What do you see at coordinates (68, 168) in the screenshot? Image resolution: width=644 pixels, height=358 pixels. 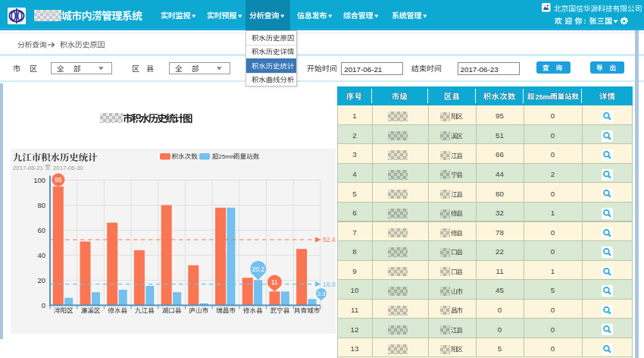 I see `svg-text: 2017-06-30` at bounding box center [68, 168].